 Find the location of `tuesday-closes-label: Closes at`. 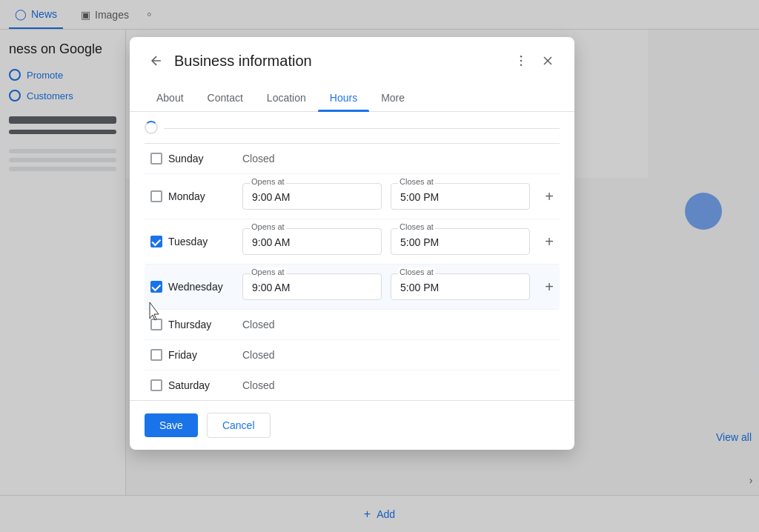

tuesday-closes-label: Closes at is located at coordinates (417, 227).